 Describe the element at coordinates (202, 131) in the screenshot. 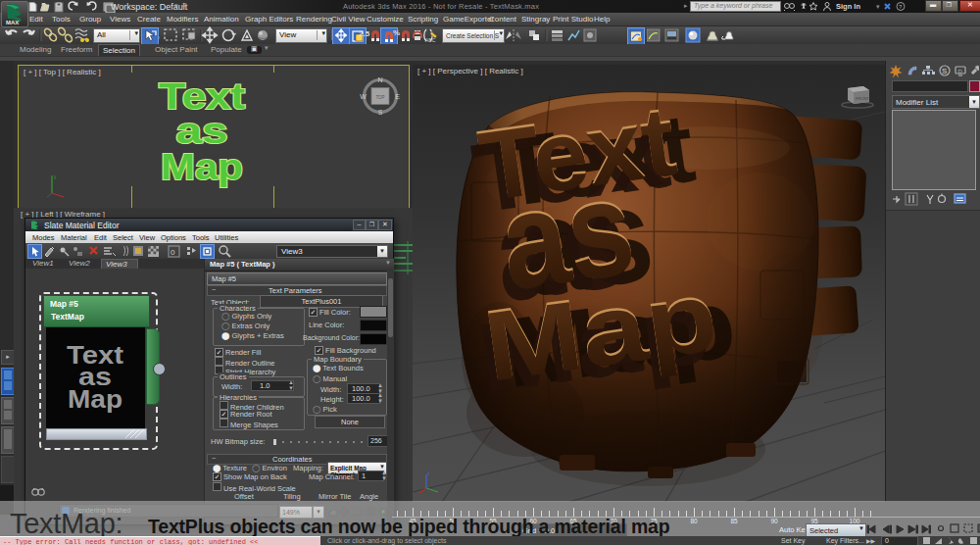

I see `svg-text: as` at that location.